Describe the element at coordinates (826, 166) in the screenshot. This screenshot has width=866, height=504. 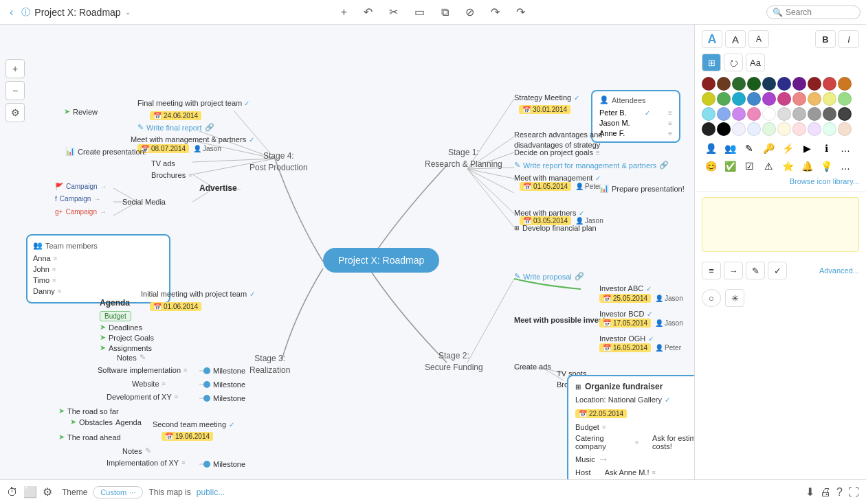
I see `icon-bulb: 💡` at that location.